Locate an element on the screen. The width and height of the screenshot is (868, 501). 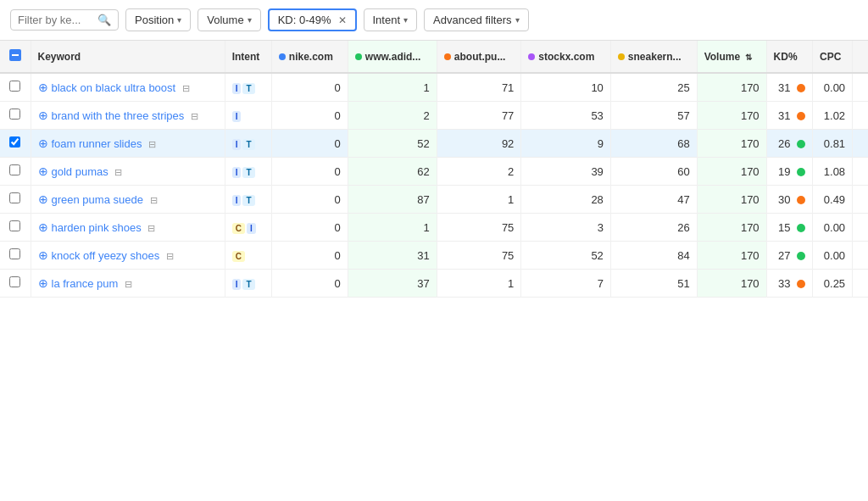
table-row: ⊕foam runner slides ⊟IT0529296817026 0.8… is located at coordinates (434, 144).